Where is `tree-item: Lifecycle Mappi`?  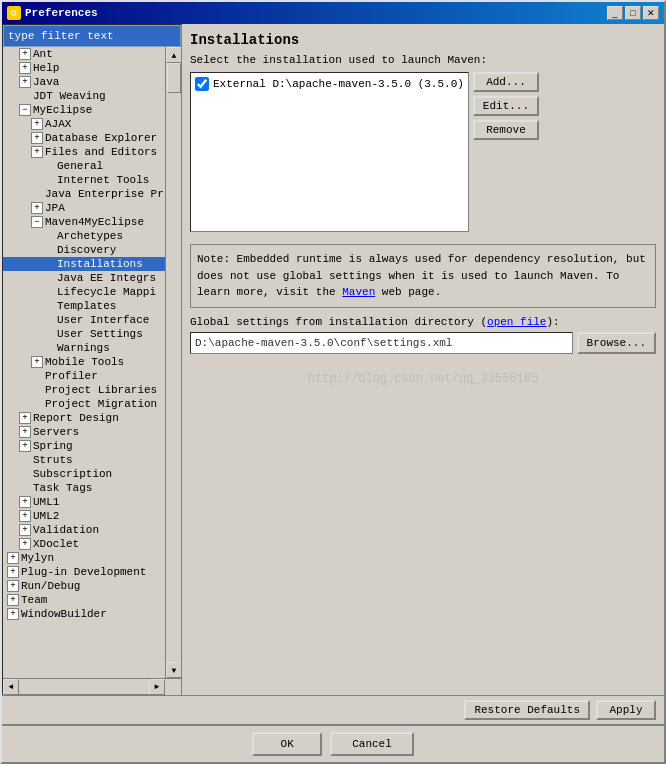
tree-item: Lifecycle Mappi is located at coordinates (84, 292).